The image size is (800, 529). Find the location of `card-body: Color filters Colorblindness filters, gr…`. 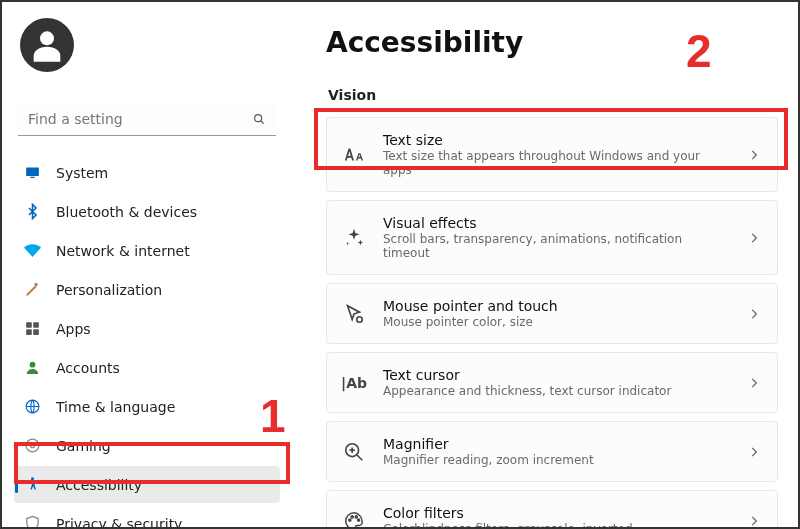

card-body: Color filters Colorblindness filters, gr… is located at coordinates (556, 516).